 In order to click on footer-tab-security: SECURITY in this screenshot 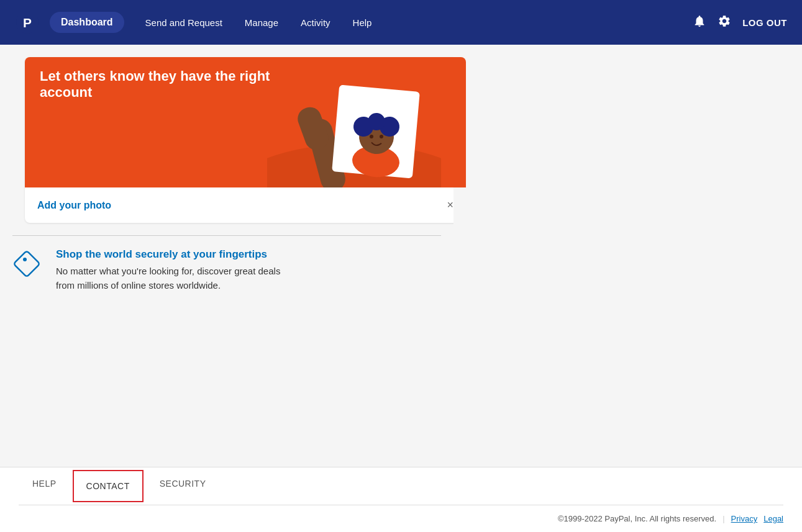, I will do `click(183, 487)`.